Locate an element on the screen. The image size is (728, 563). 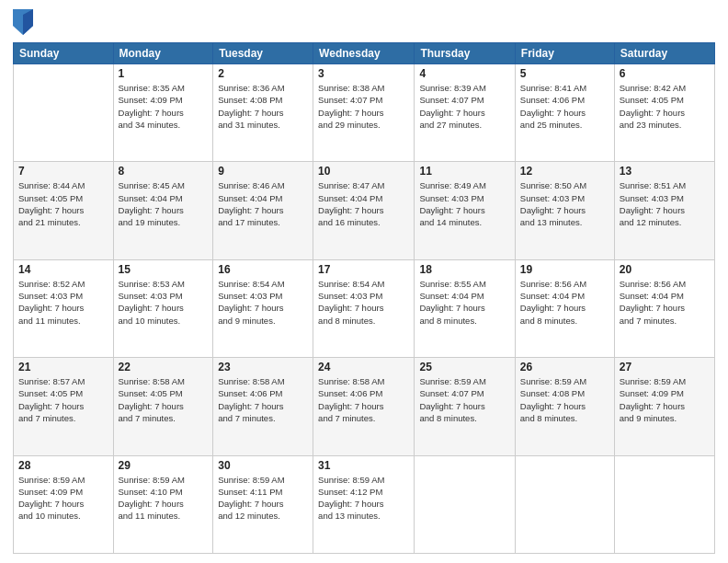
day-number: 31 is located at coordinates (364, 465).